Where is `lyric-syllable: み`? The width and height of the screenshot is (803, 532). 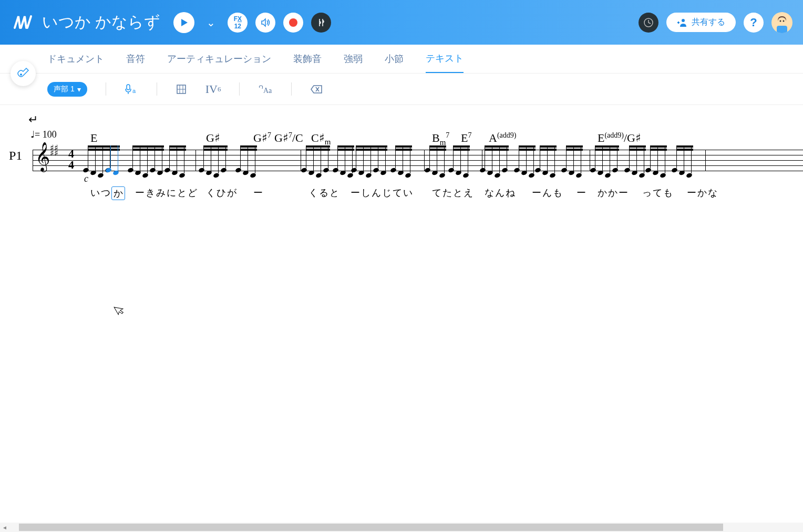
lyric-syllable: み is located at coordinates (161, 193).